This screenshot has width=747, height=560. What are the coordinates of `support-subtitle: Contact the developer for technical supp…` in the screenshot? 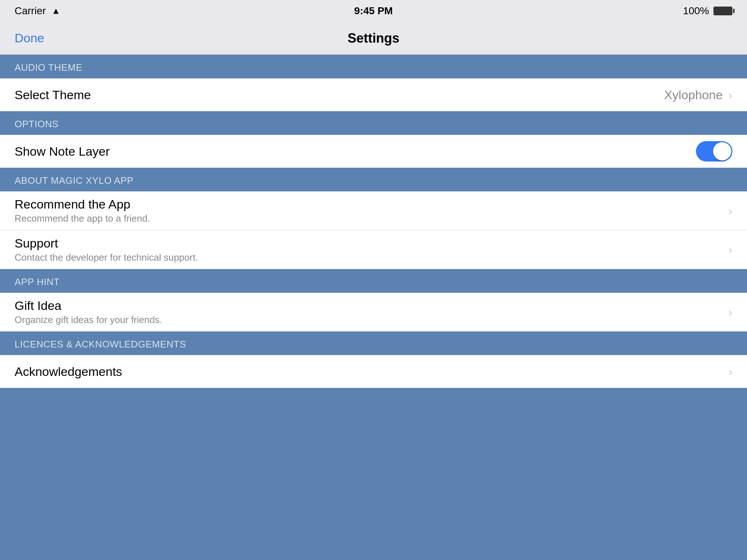 It's located at (371, 257).